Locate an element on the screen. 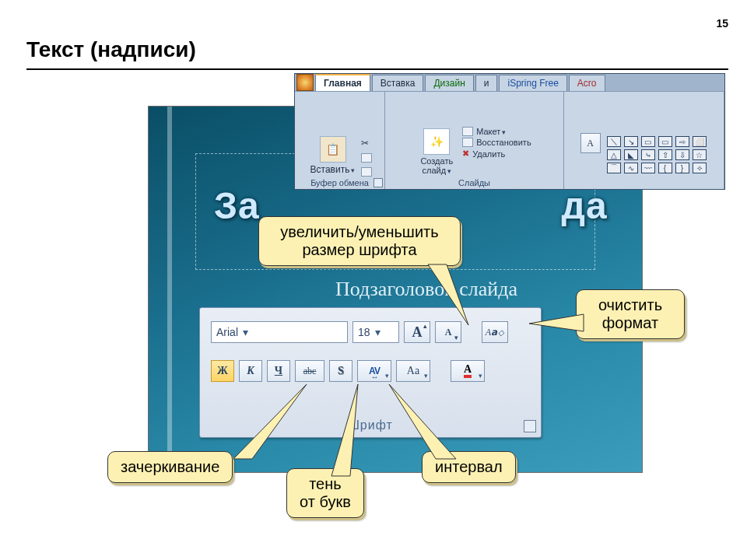  callout-font-size: увеличить/уменьшить размер шрифта is located at coordinates (359, 241).